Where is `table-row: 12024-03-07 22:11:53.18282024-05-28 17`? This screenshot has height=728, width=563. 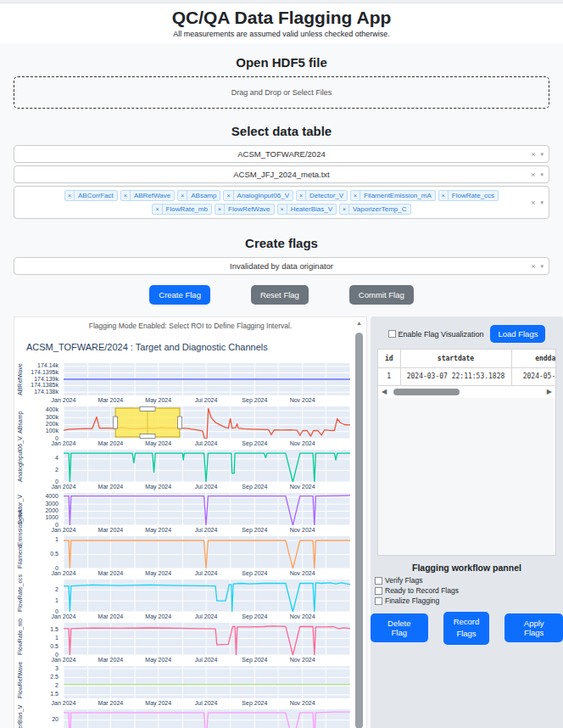 table-row: 12024-03-07 22:11:53.18282024-05-28 17 is located at coordinates (467, 377).